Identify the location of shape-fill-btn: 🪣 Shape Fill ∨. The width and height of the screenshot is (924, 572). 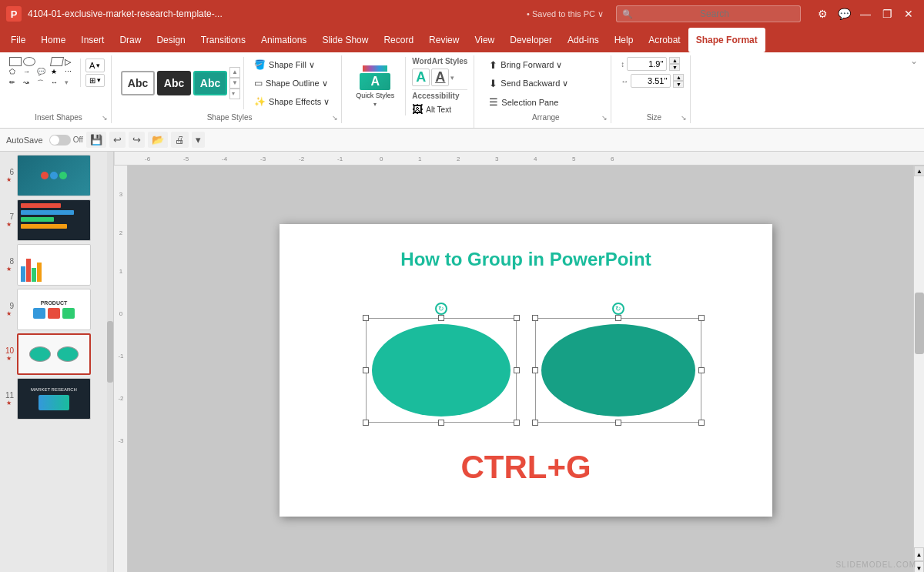
(292, 65).